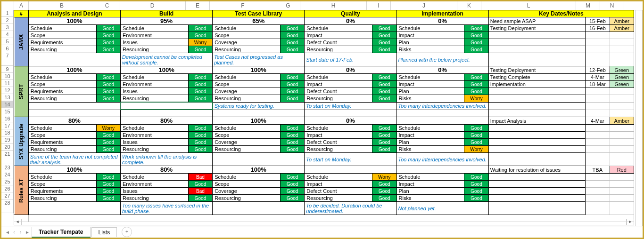 This screenshot has height=239, width=644. I want to click on tab-last-icon: ►, so click(27, 232).